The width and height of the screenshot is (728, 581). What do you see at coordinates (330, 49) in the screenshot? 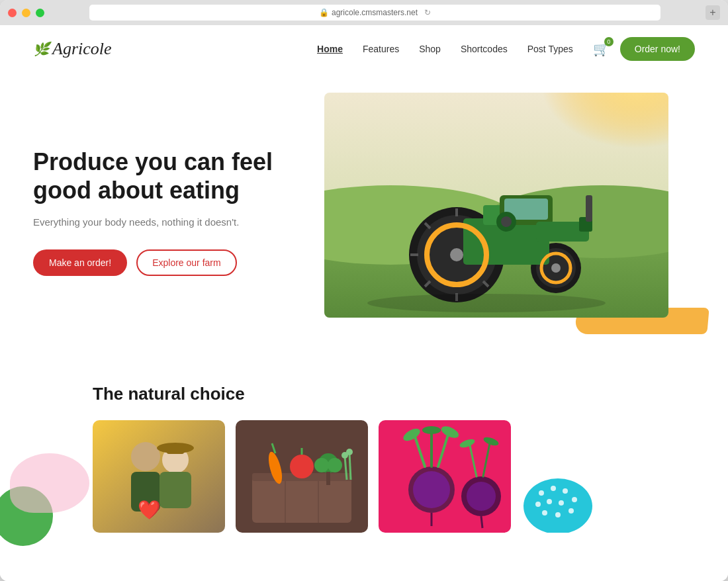
I see `nav-home: Home` at bounding box center [330, 49].